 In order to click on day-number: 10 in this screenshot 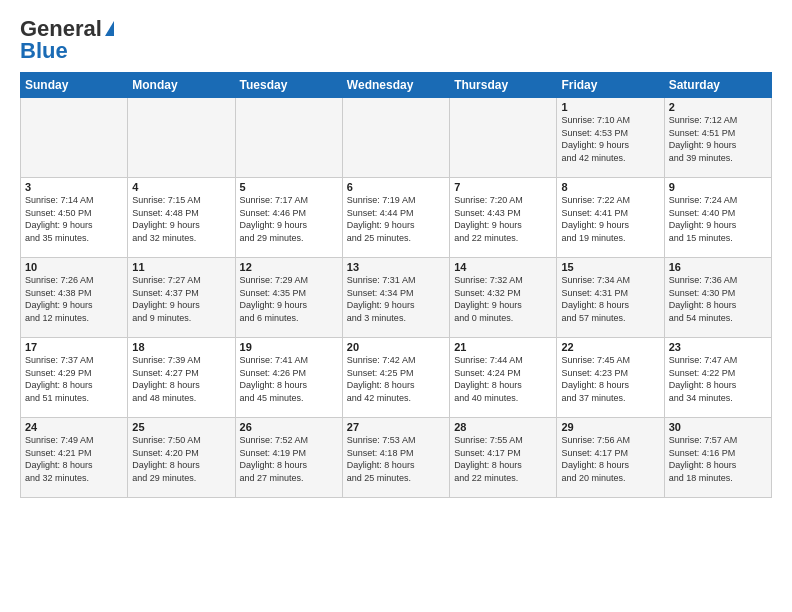, I will do `click(74, 267)`.